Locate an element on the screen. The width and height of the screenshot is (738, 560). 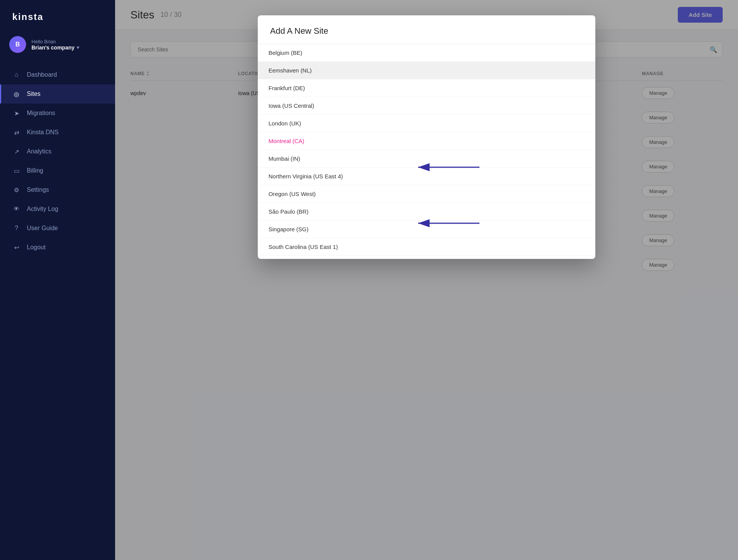
modal-title: Add A New Site is located at coordinates (427, 30).